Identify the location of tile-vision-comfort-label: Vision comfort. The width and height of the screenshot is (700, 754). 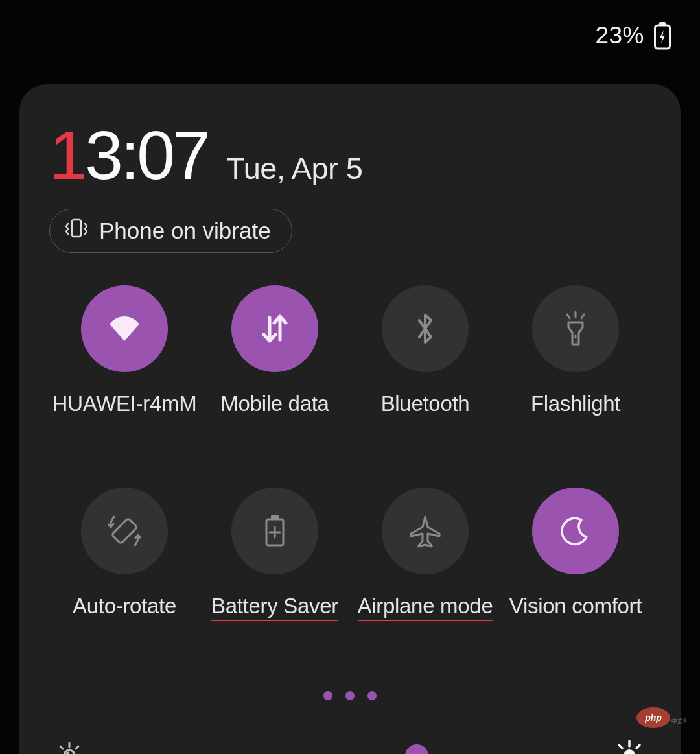
(576, 606).